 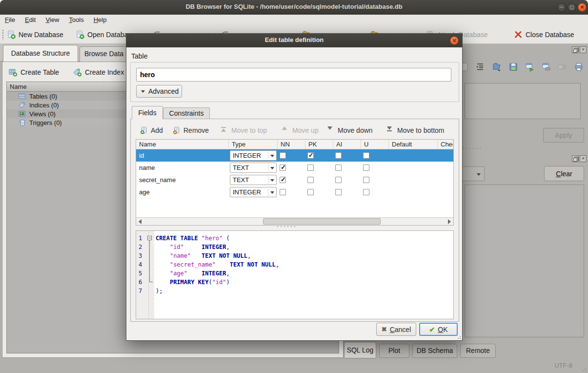 I want to click on menu-tools: Tools, so click(x=76, y=20).